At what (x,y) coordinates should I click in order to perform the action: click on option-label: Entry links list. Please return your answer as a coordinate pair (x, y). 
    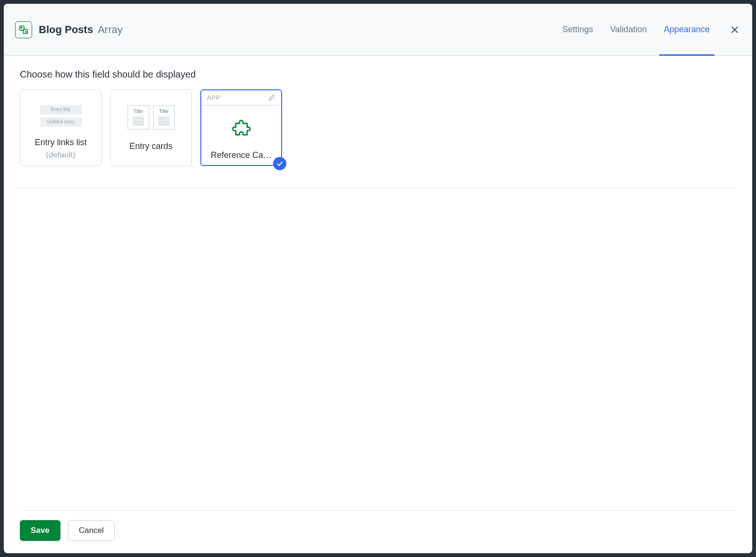
    Looking at the image, I should click on (60, 144).